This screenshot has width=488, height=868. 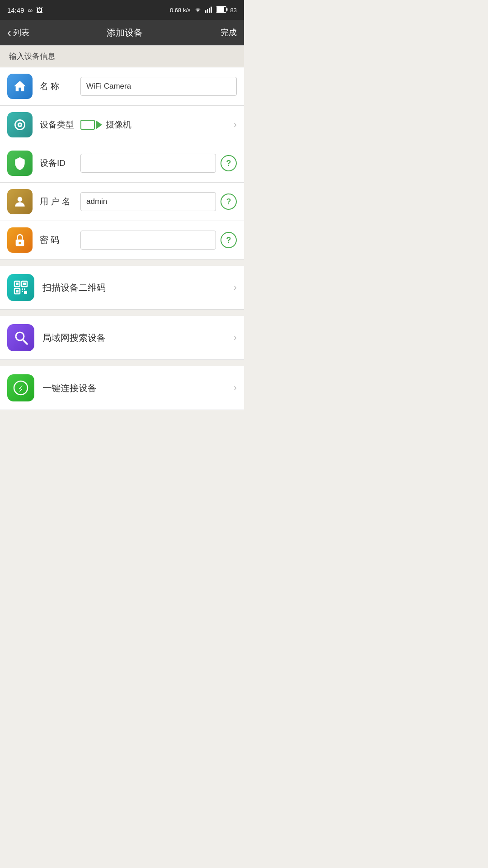 What do you see at coordinates (235, 125) in the screenshot?
I see `device-type-chevron: ›` at bounding box center [235, 125].